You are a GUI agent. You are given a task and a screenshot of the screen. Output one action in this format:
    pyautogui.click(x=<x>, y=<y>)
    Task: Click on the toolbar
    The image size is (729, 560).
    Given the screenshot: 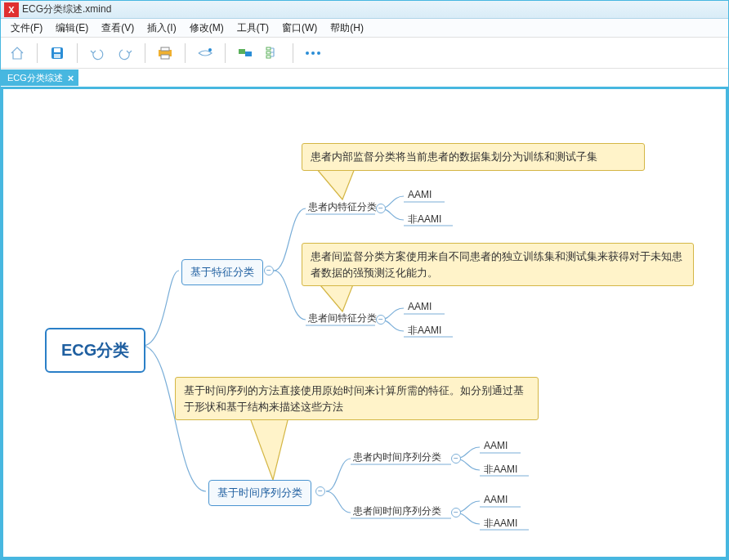 What is the action you would take?
    pyautogui.click(x=364, y=53)
    